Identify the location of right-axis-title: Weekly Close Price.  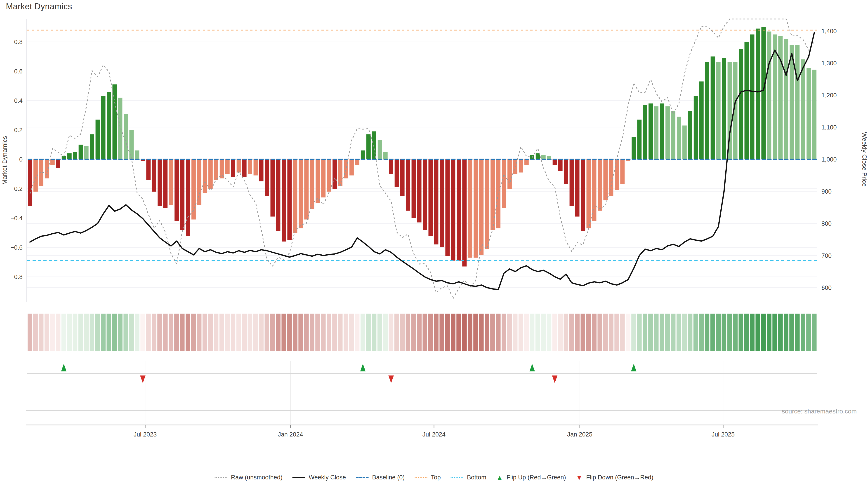
(865, 159).